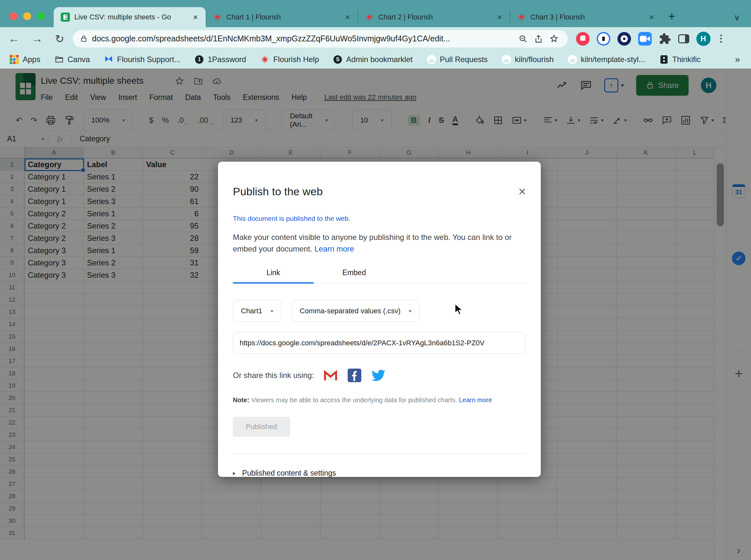 The width and height of the screenshot is (751, 560). I want to click on tab-title: Chart 2 | Flourish, so click(437, 17).